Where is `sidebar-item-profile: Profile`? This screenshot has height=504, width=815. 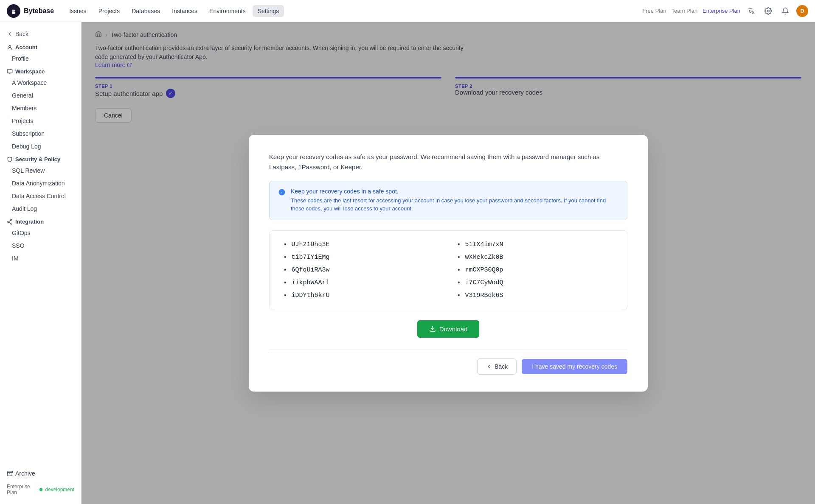
sidebar-item-profile: Profile is located at coordinates (41, 59).